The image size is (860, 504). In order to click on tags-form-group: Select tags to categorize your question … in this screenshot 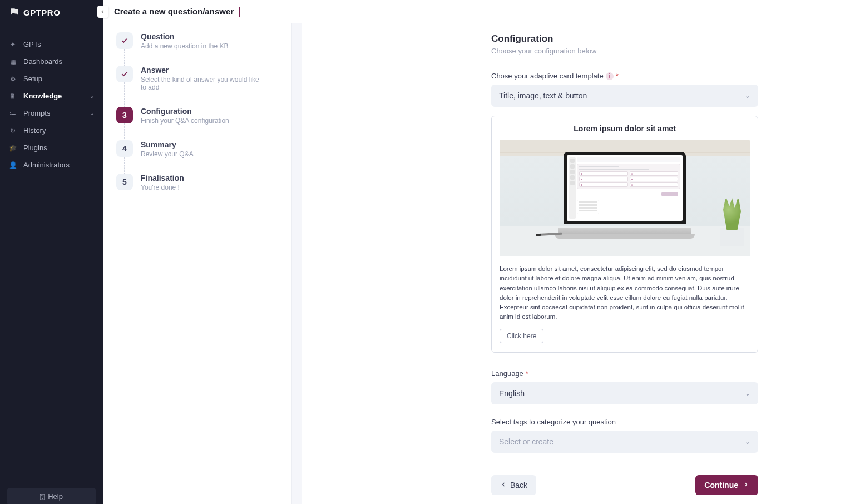, I will do `click(625, 435)`.